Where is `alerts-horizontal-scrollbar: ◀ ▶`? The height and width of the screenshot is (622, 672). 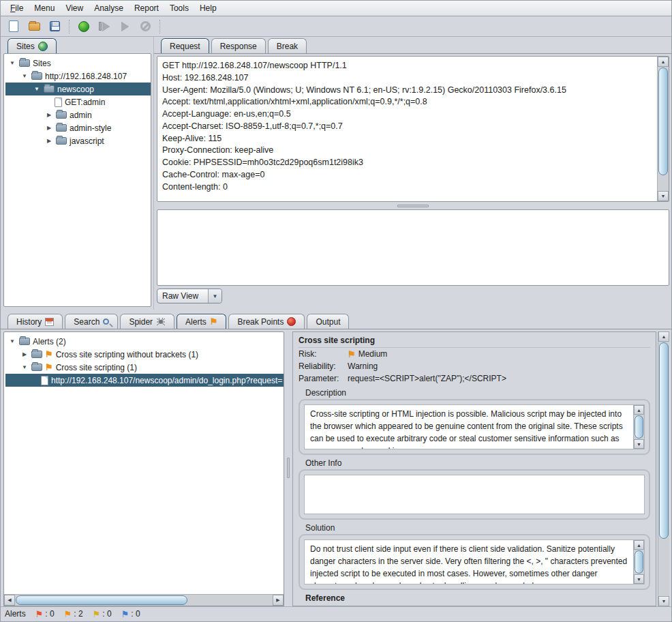 alerts-horizontal-scrollbar: ◀ ▶ is located at coordinates (144, 600).